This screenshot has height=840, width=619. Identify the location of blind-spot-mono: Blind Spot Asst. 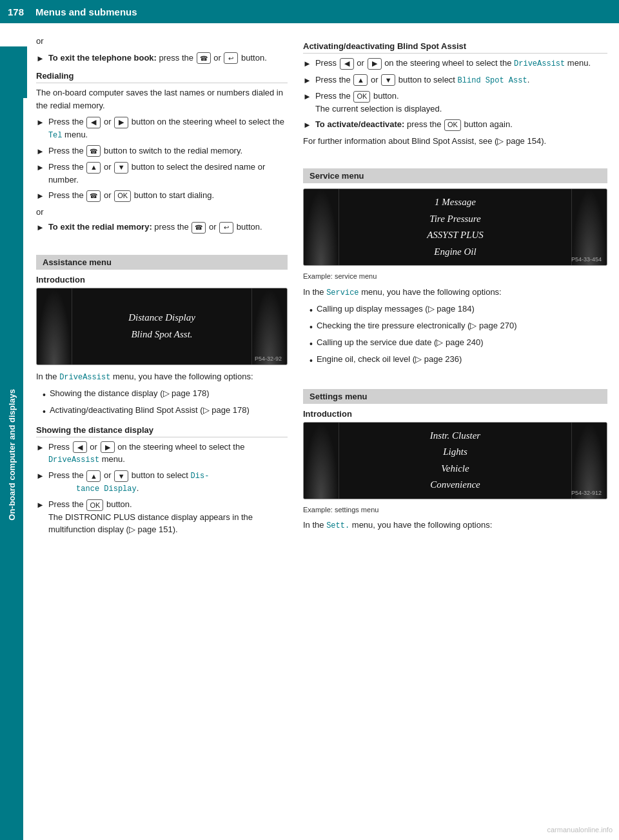
(493, 81).